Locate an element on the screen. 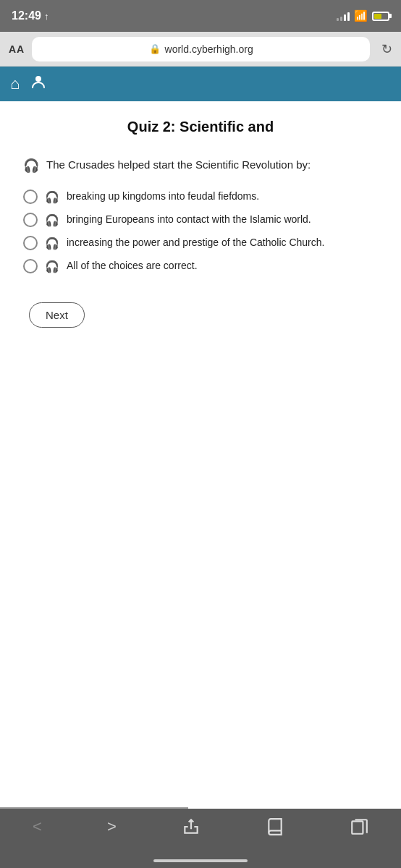  option-text-4: All of the choices are correct. is located at coordinates (132, 266).